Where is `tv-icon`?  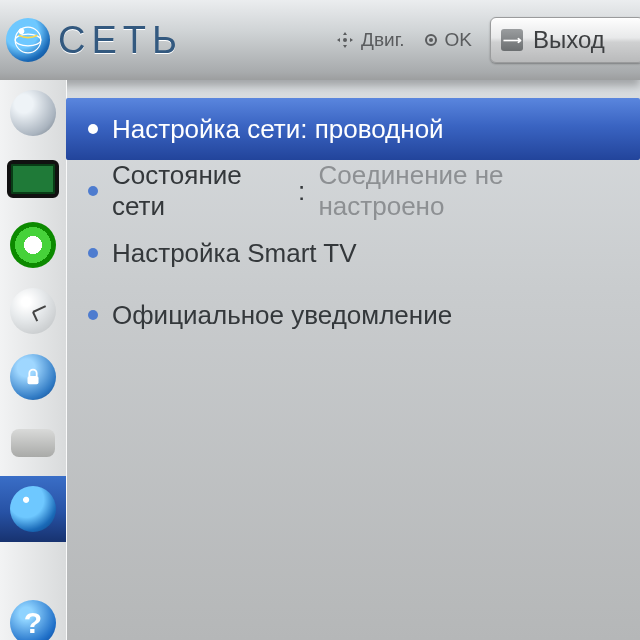 tv-icon is located at coordinates (33, 179).